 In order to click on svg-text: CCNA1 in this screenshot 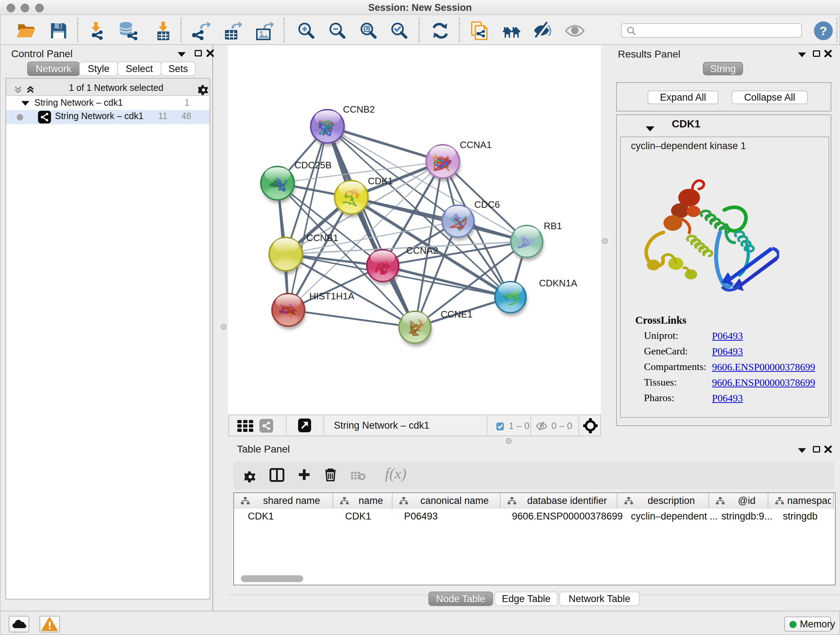, I will do `click(476, 145)`.